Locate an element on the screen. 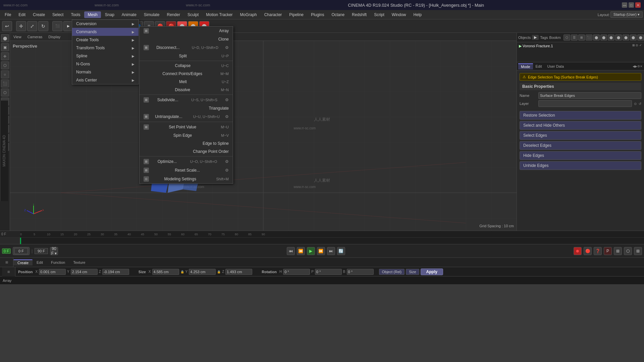 The height and width of the screenshot is (362, 644). cmd-spin-edge: Spin Edge M~V is located at coordinates (186, 135).